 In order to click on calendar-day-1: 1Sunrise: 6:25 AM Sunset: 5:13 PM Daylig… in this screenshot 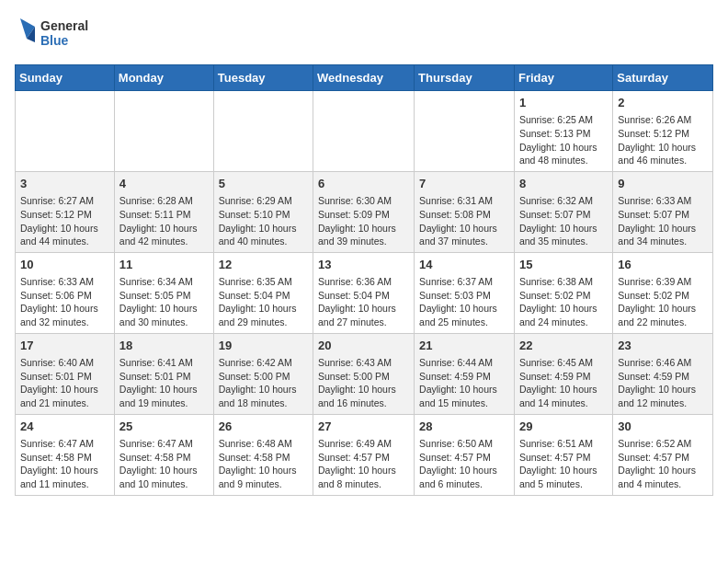, I will do `click(563, 132)`.